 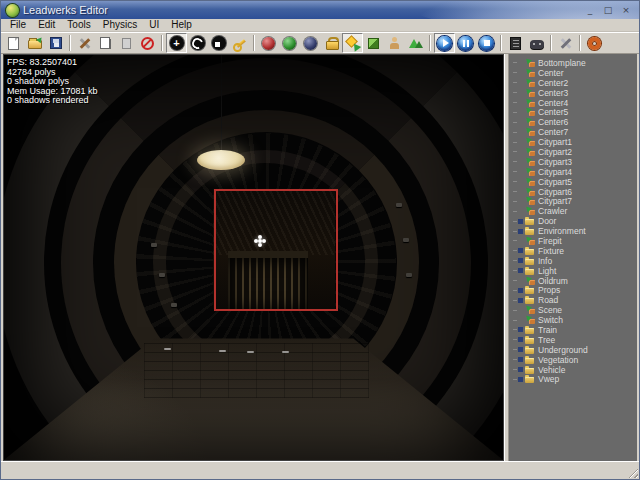 I want to click on vegetation-tool-button, so click(x=416, y=43).